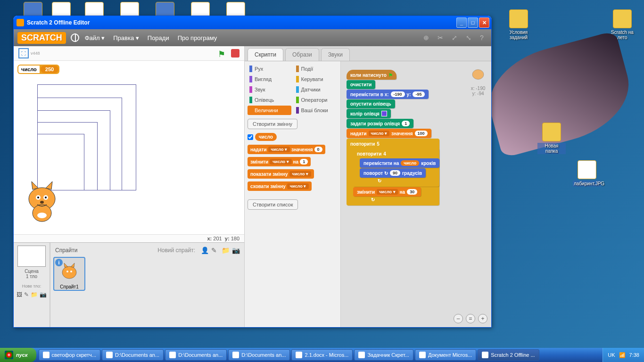 Image resolution: width=644 pixels, height=362 pixels. I want to click on language-icon, so click(75, 38).